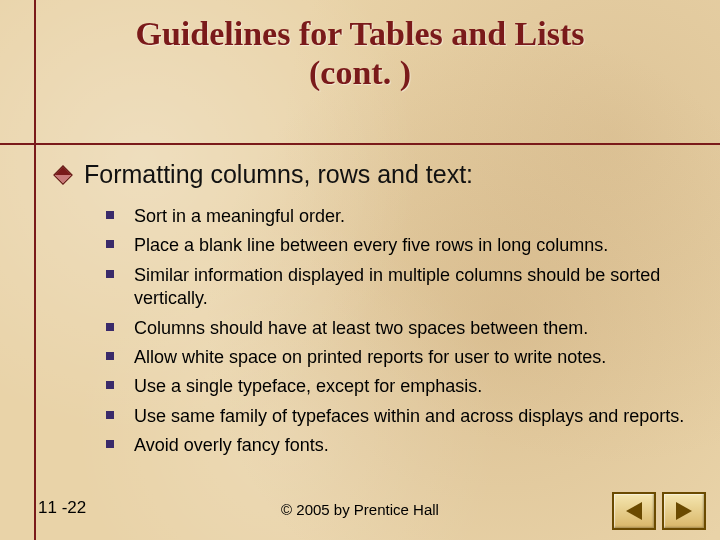  I want to click on title-line-2: (cont. ), so click(360, 72).